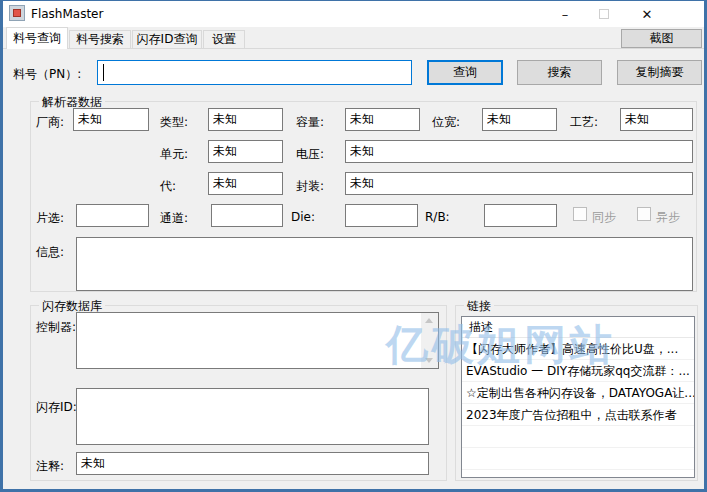 The height and width of the screenshot is (492, 707). Describe the element at coordinates (647, 14) in the screenshot. I see `close-button: ✕` at that location.